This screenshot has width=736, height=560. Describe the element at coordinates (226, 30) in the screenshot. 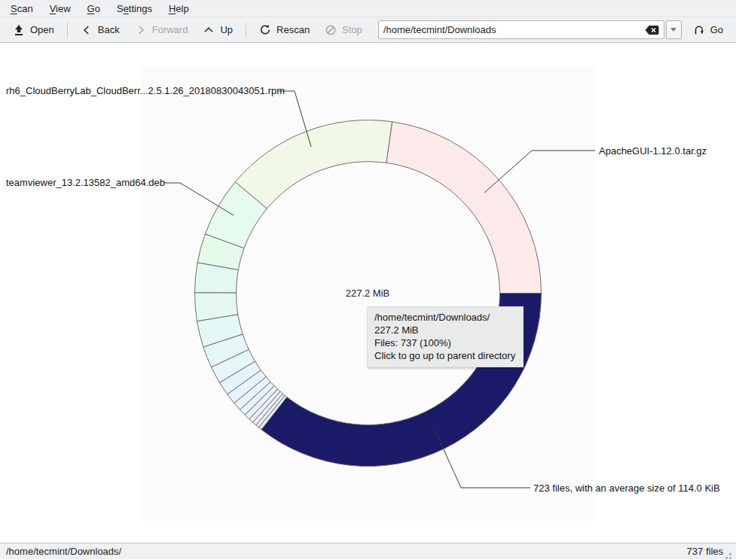

I see `up-label: Up` at that location.